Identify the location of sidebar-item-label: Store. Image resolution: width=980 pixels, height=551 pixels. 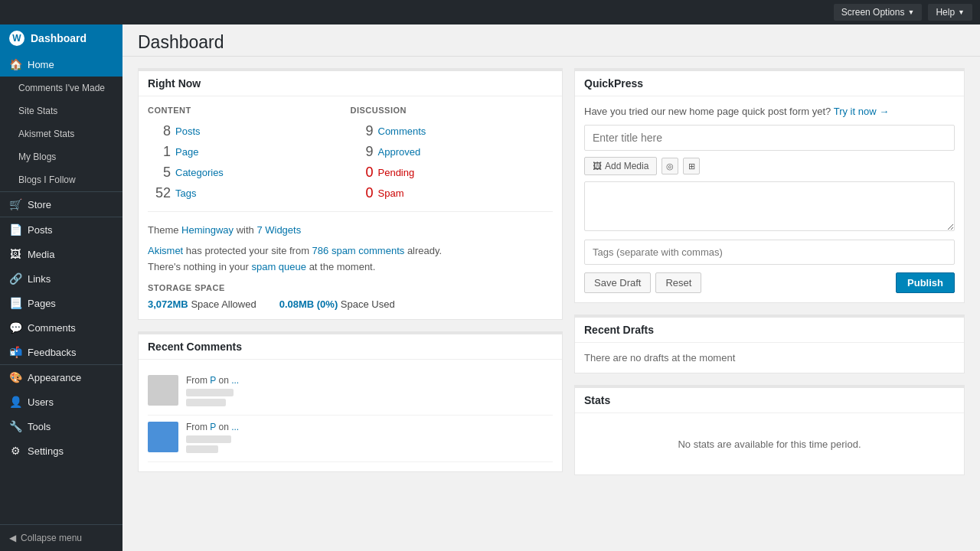
(40, 205).